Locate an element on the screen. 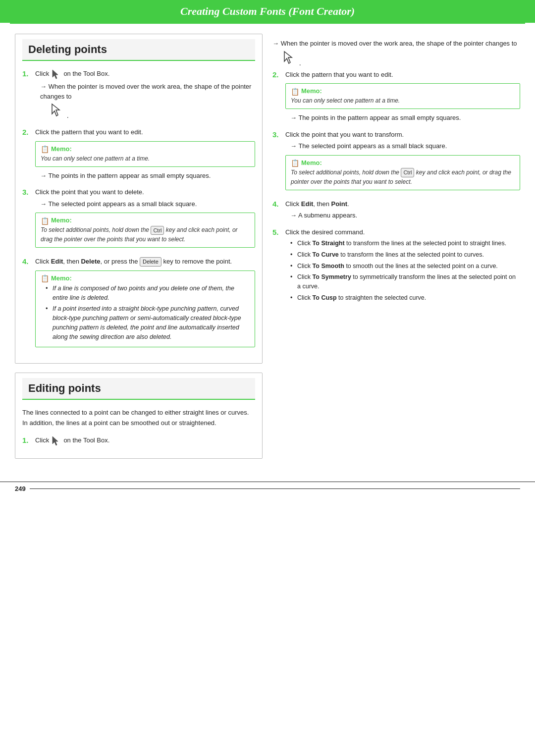 The image size is (535, 756). step-3-content: Click the point that you want to delete.… is located at coordinates (145, 219).